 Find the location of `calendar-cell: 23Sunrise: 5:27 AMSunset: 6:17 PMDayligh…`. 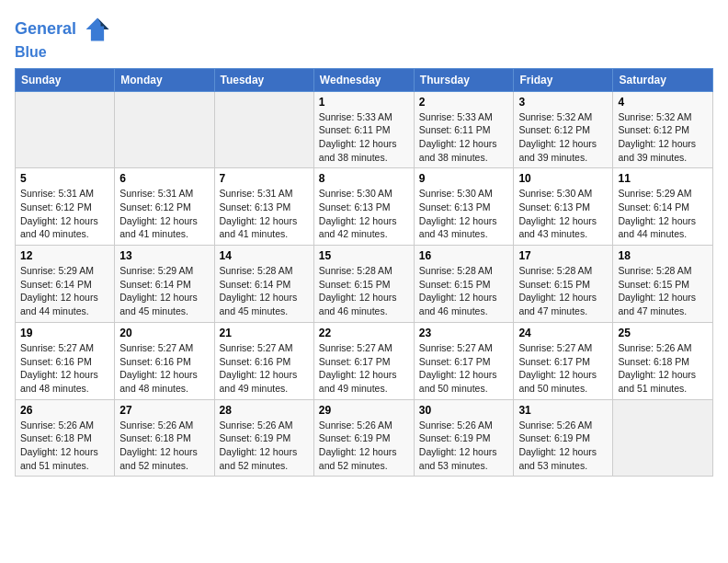

calendar-cell: 23Sunrise: 5:27 AMSunset: 6:17 PMDayligh… is located at coordinates (463, 361).